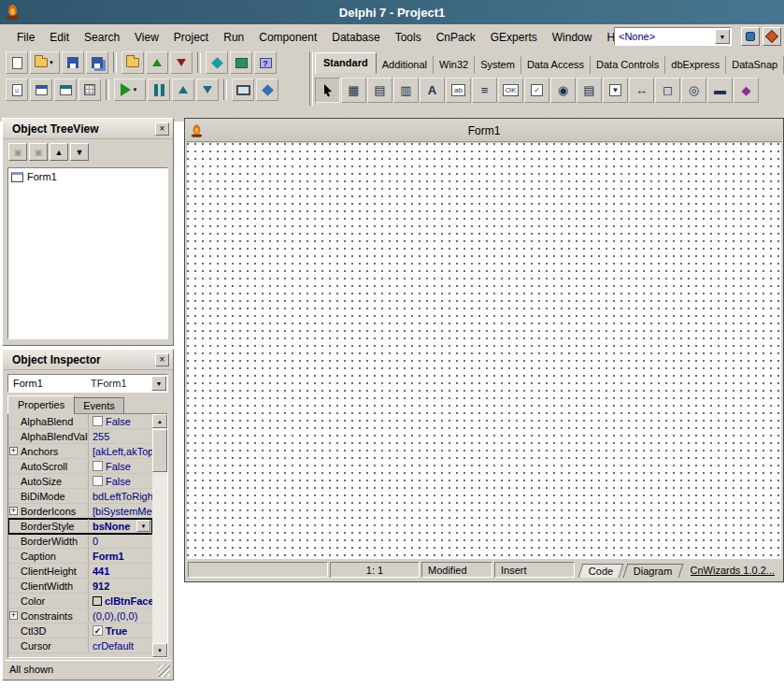 The height and width of the screenshot is (688, 784). I want to click on object-inspector-header: Object Inspector ×, so click(88, 360).